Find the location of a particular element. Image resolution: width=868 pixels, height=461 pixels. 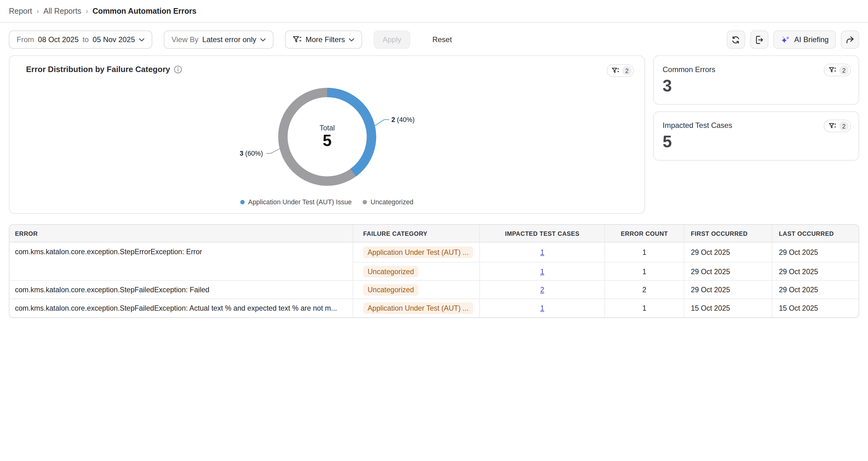

date-range-prefix: From is located at coordinates (25, 40).